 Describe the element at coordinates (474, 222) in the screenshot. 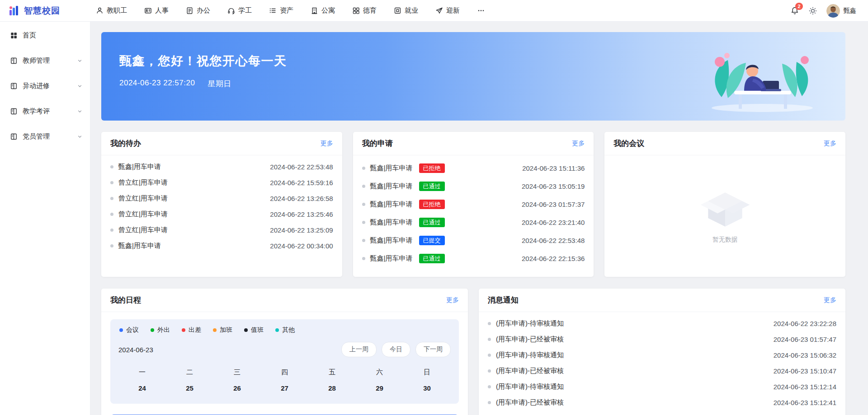

I see `apply-item: 甄鑫|用车申请已通过2024-06-22 23:21:40` at that location.